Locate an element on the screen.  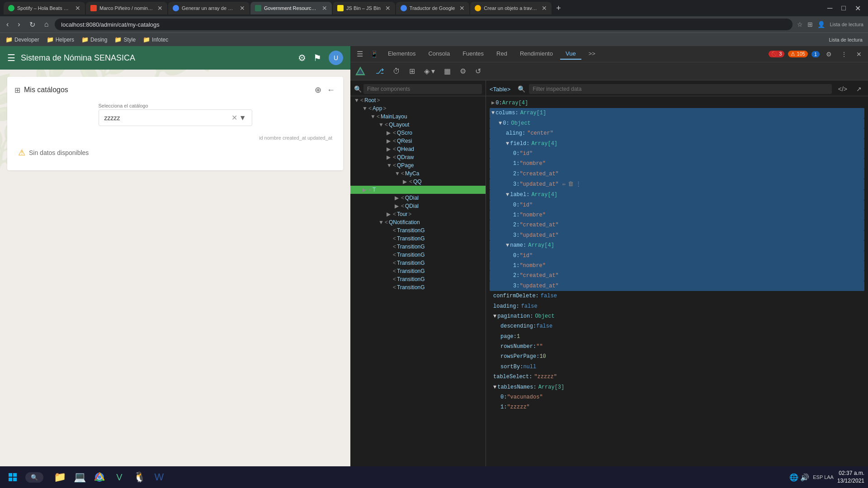
taskbar-app-word: W is located at coordinates (159, 477).